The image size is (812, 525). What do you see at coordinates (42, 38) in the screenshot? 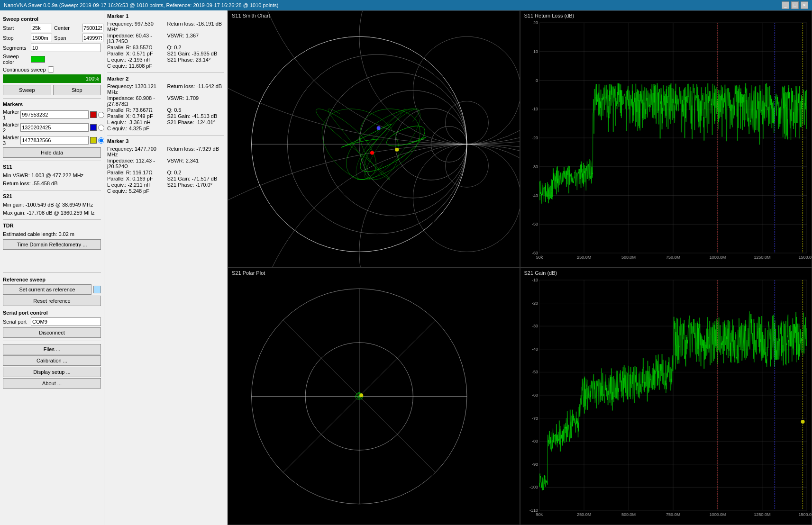
I see `stop-input` at bounding box center [42, 38].